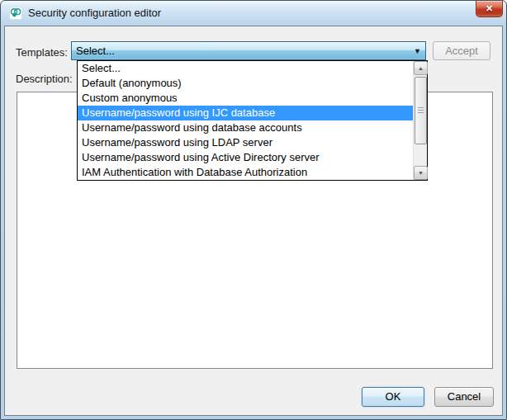 The width and height of the screenshot is (507, 420). I want to click on dropdown-item: Username/password using IJC database, so click(245, 113).